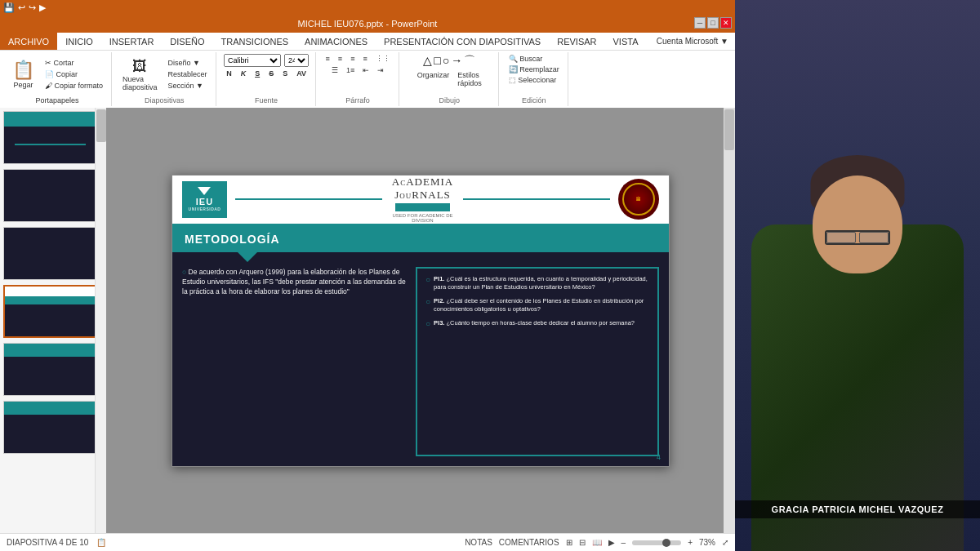 The height and width of the screenshot is (551, 980). Describe the element at coordinates (335, 70) in the screenshot. I see `list-button: ☰` at that location.